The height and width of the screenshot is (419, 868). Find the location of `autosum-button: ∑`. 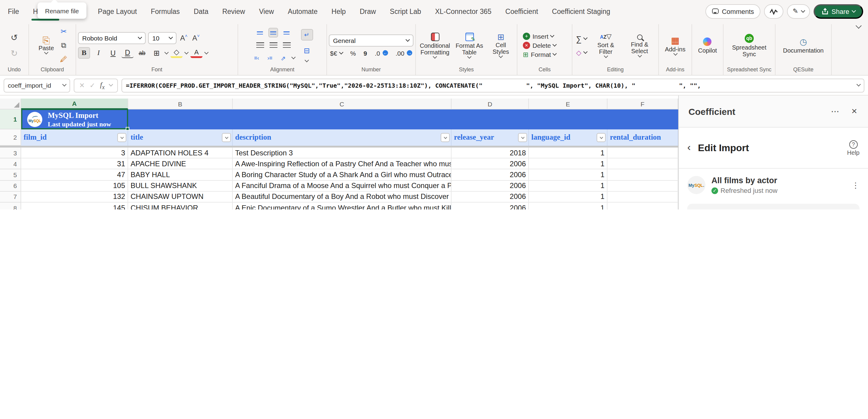

autosum-button: ∑ is located at coordinates (582, 38).